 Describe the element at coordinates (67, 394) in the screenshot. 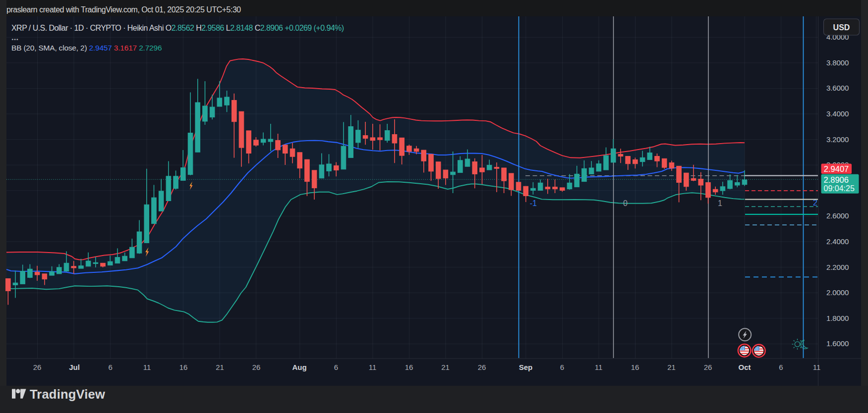

I see `svg-text: TradingView` at that location.